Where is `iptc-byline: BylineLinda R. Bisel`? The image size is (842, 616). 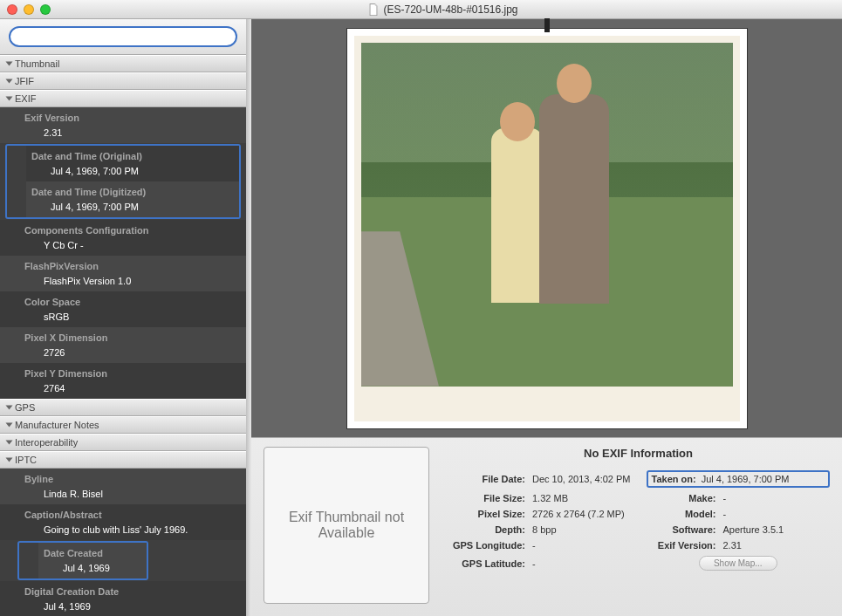
iptc-byline: BylineLinda R. Bisel is located at coordinates (123, 487).